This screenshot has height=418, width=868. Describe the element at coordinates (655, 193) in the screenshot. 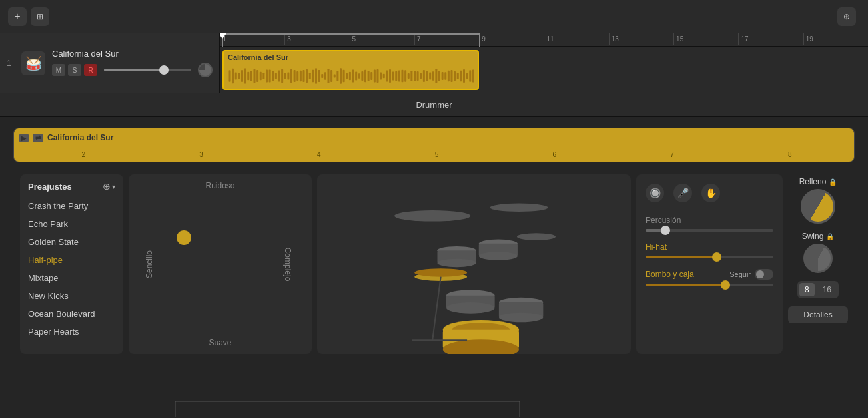

I see `tambourine-icon-btn: 🔘` at that location.